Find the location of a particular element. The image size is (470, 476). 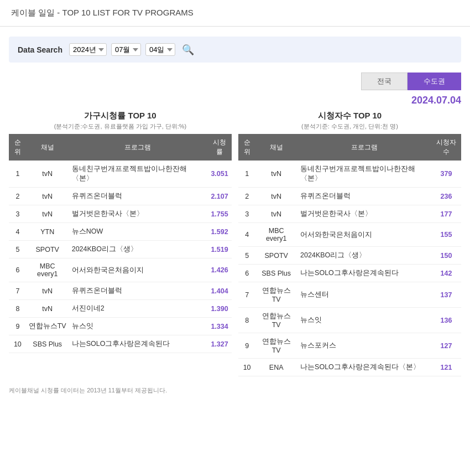

page-header: 케이블 일일 - TOP 10 LIST FOR TV PROGRAMS is located at coordinates (235, 13).